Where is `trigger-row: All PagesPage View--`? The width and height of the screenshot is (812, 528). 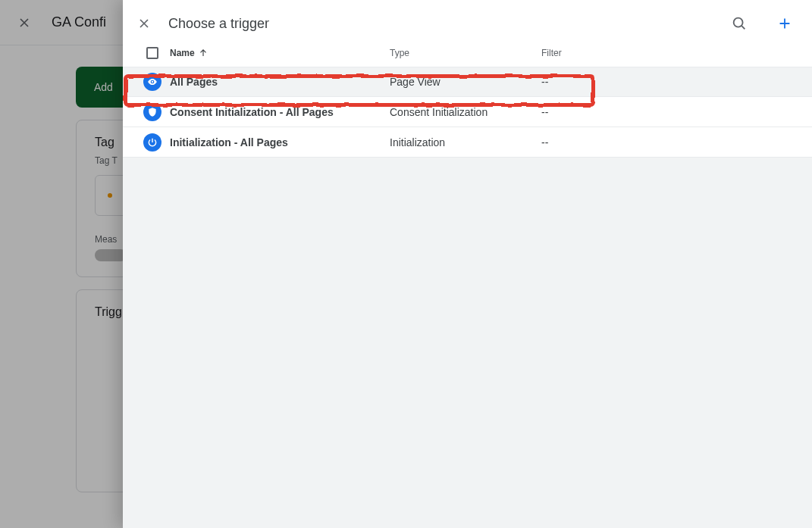
trigger-row: All PagesPage View-- is located at coordinates (467, 82).